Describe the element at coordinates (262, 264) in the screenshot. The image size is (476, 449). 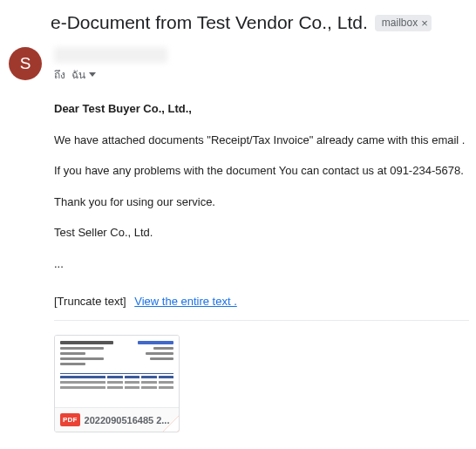
I see `body-ellipsis: ...` at that location.